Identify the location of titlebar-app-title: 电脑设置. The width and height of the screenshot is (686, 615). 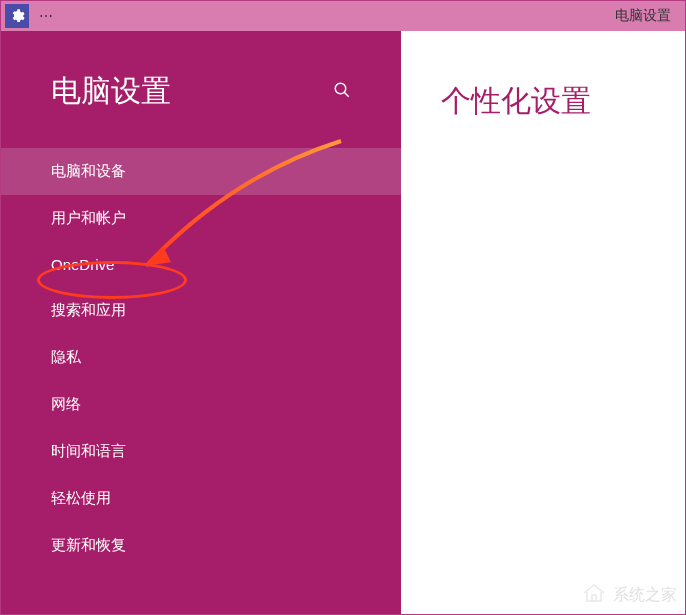
(643, 16).